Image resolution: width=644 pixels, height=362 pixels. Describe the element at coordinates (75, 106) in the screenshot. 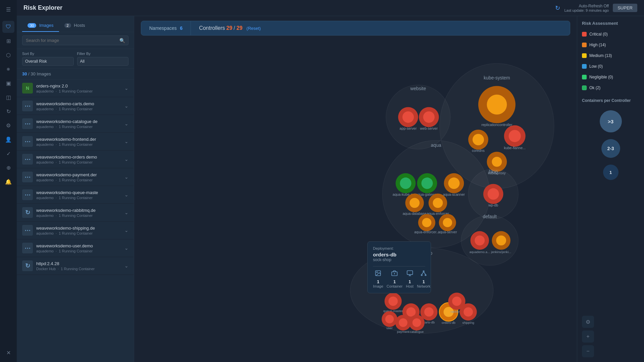

I see `list-item: ⋯ weaveworksdemo-carts.demo aquademo · 1…` at that location.